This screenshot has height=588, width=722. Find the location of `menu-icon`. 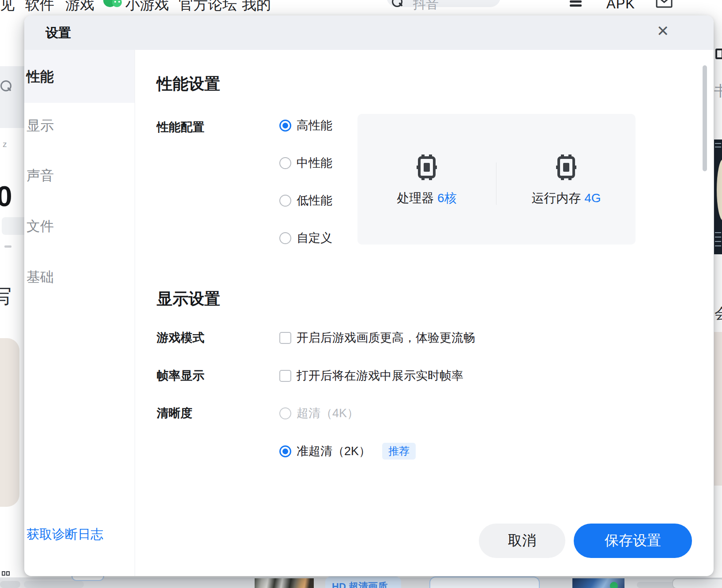

menu-icon is located at coordinates (575, 2).